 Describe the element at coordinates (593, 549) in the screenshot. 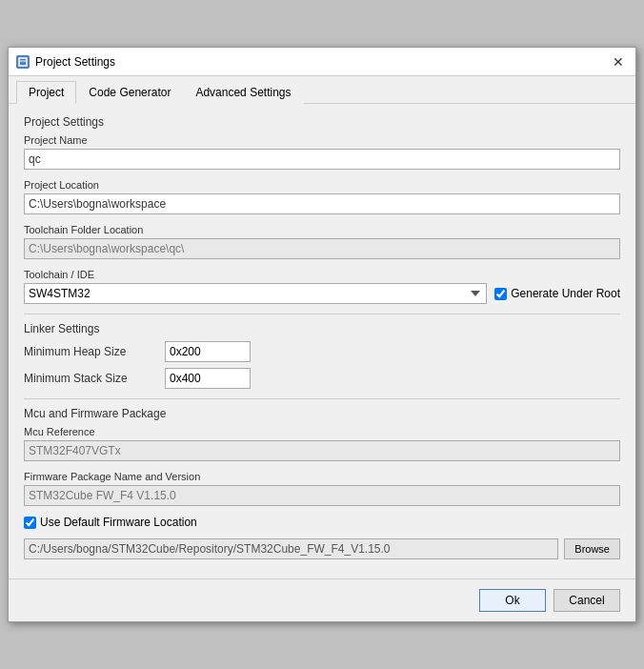

I see `browse-button: Browse` at that location.